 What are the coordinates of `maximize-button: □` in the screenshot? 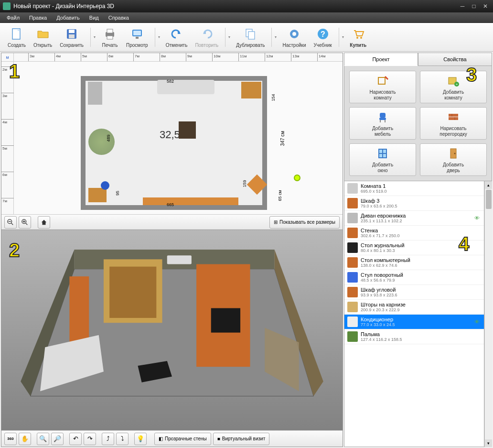 It's located at (474, 6).